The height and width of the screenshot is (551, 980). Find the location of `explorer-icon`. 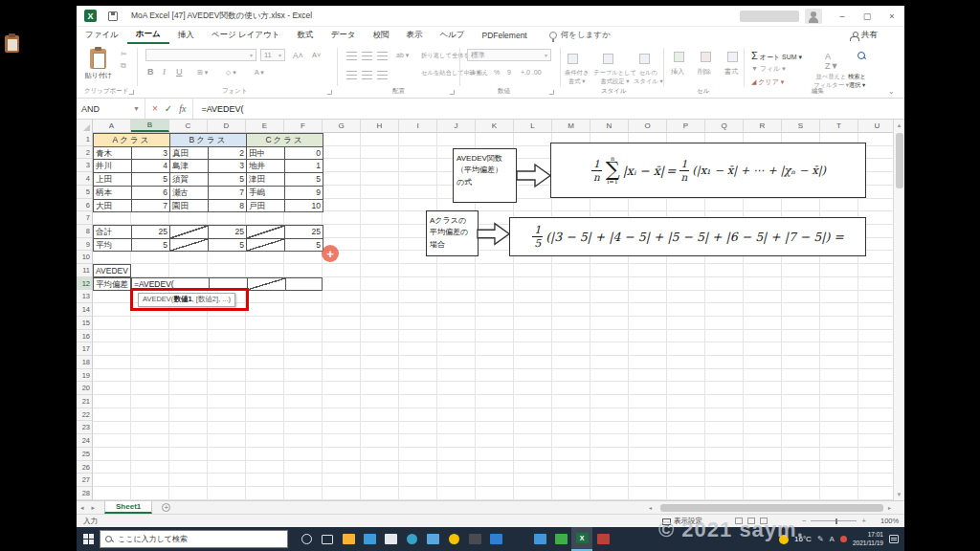

explorer-icon is located at coordinates (348, 540).